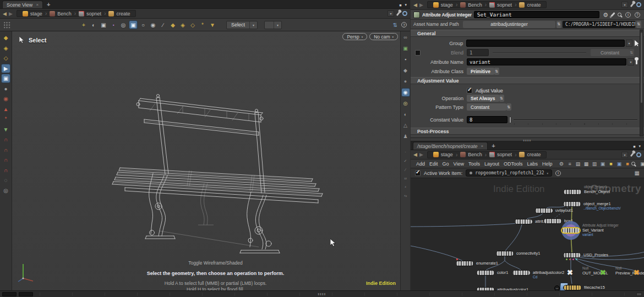  I want to click on task-grid-icon: ▦, so click(637, 173).